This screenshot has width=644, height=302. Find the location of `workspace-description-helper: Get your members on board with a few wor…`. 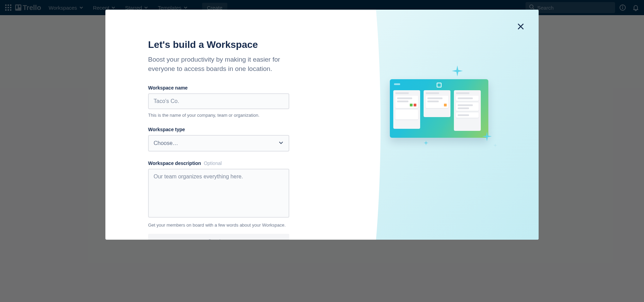

workspace-description-helper: Get your members on board with a few wor… is located at coordinates (219, 225).